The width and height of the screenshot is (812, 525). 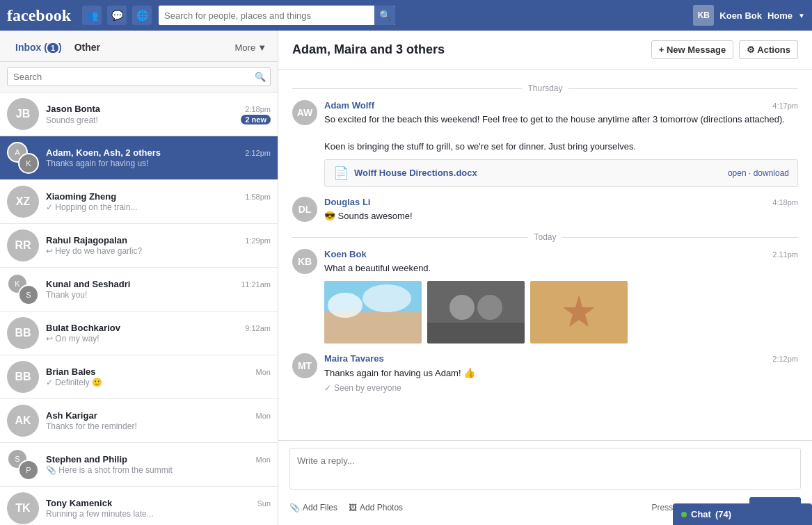 What do you see at coordinates (86, 241) in the screenshot?
I see `sender-name: Rahul Rajagopalan` at bounding box center [86, 241].